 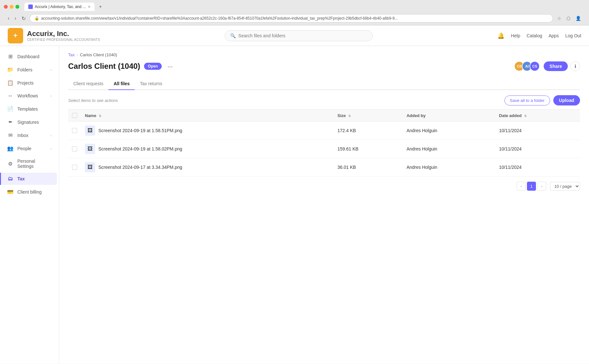 I want to click on people-icon: 👥, so click(x=10, y=149).